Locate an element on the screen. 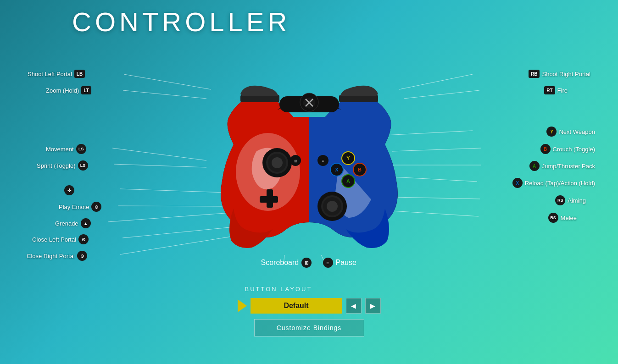 The height and width of the screenshot is (364, 618). label-fire: RT Fire is located at coordinates (556, 90).